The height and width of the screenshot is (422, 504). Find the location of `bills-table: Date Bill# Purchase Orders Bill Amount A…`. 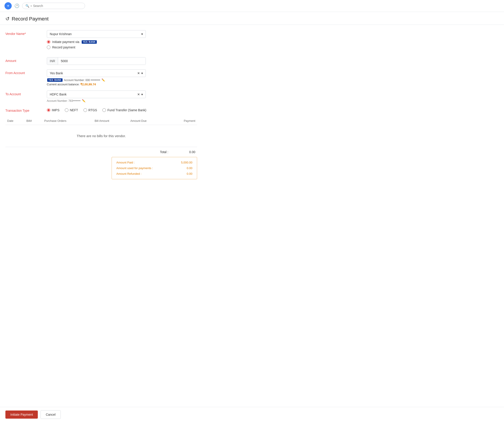

bills-table: Date Bill# Purchase Orders Bill Amount A… is located at coordinates (101, 132).